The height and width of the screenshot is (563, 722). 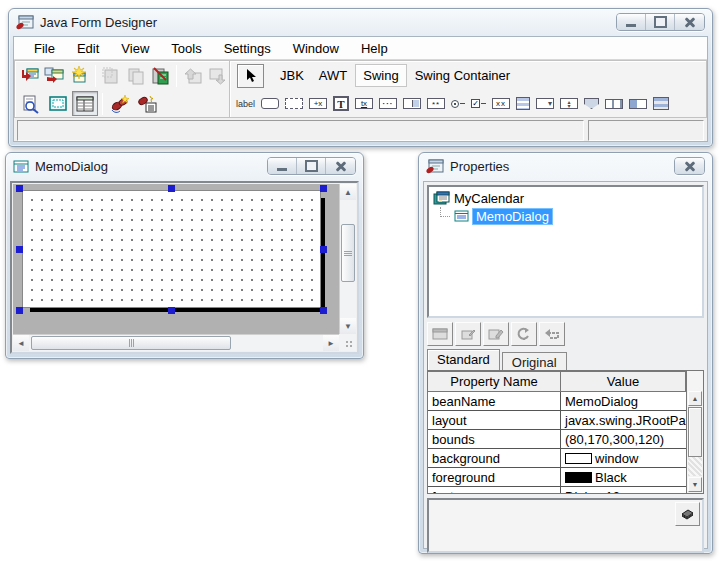 I want to click on copy-button, so click(x=136, y=76).